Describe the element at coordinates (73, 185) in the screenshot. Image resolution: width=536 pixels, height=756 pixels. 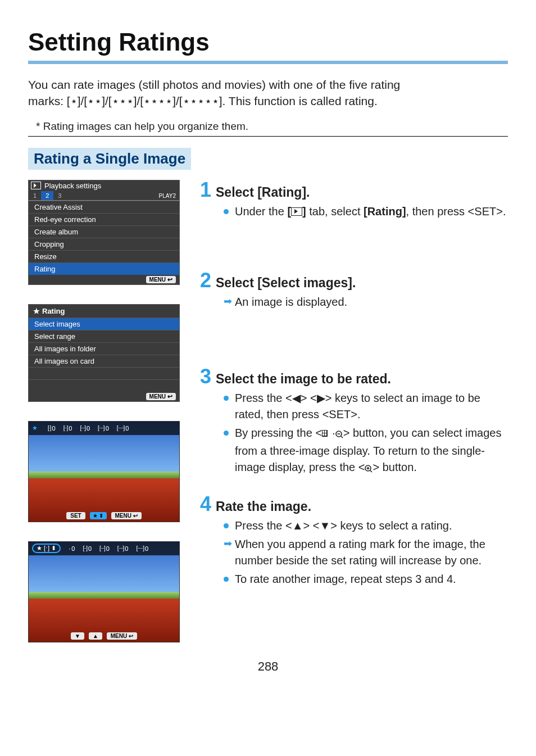
I see `ss1-title: Playback settings` at that location.